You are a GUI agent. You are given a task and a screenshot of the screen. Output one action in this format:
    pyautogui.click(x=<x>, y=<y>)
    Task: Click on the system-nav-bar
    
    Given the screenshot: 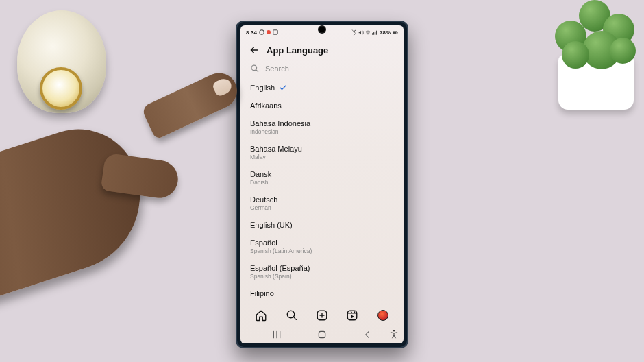 What is the action you would take?
    pyautogui.click(x=322, y=335)
    